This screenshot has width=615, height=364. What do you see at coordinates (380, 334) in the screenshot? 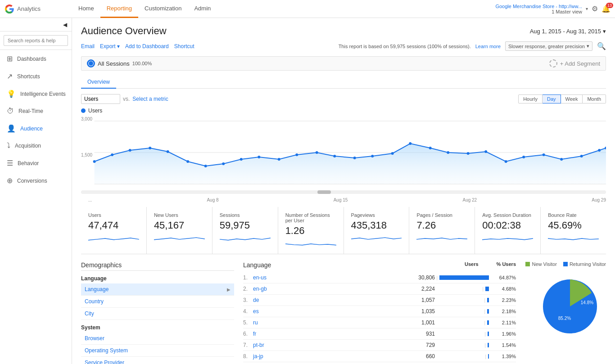
I see `language-table-row: 6. fr 931 | 1.96%` at bounding box center [380, 334].